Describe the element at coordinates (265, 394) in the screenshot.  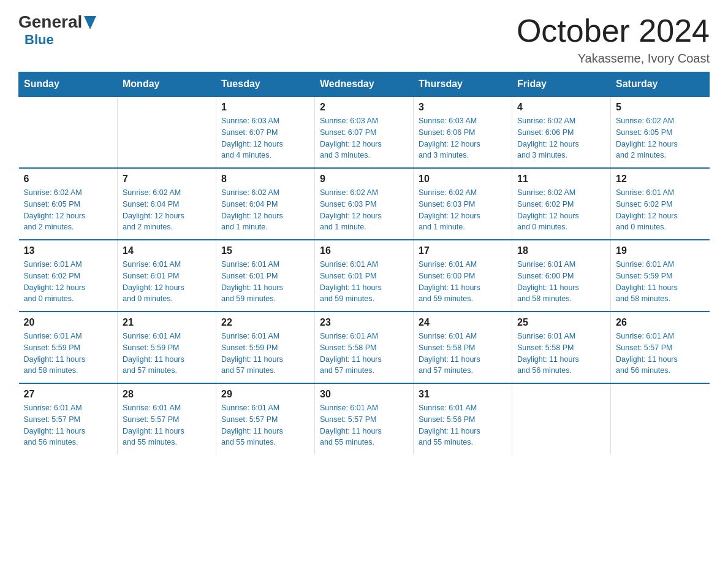
I see `day-number: 29` at that location.